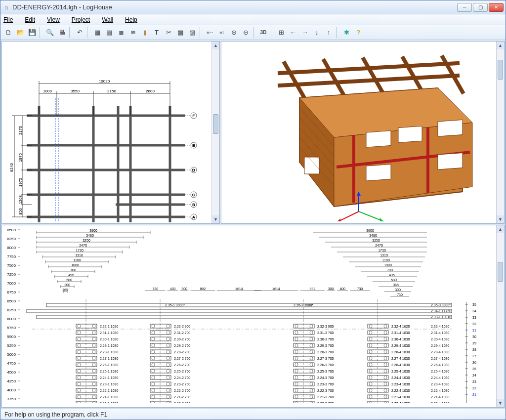 Image resolution: width=506 pixels, height=420 pixels. I want to click on titlebar: ⌂ DD-ENERGY-2014.lgh - LogHouse ─ ▢ ✕, so click(253, 7).